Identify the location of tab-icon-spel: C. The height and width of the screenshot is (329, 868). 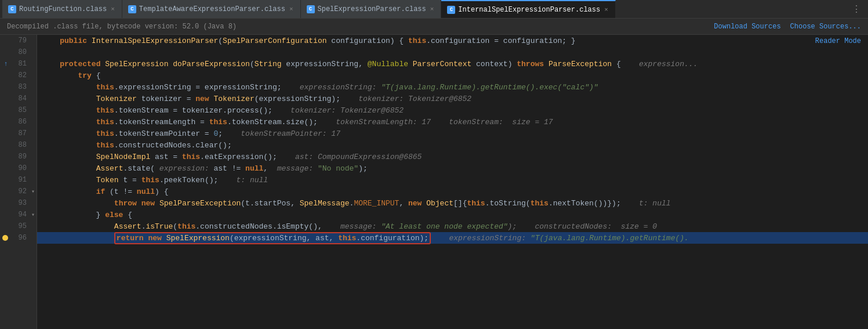
(311, 9).